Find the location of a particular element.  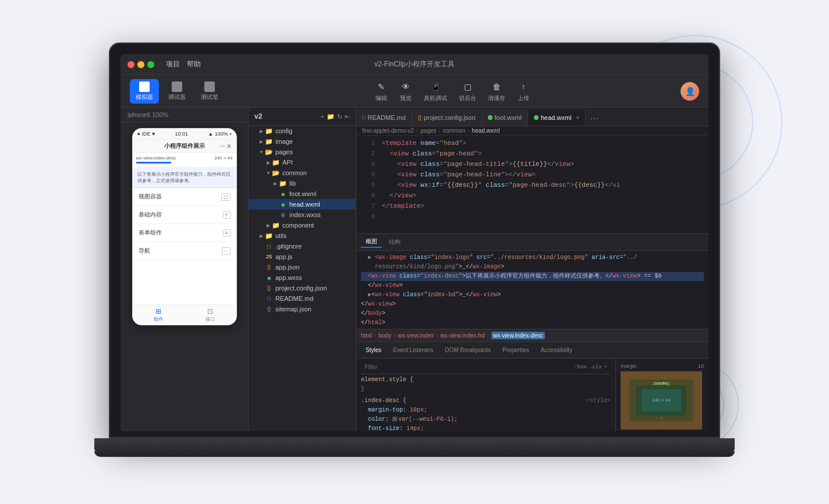

dom-line-7: </html> is located at coordinates (532, 323).